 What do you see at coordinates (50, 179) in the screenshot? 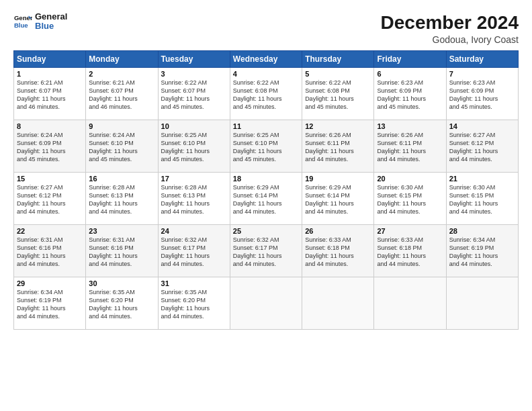
I see `day-number: 15` at bounding box center [50, 179].